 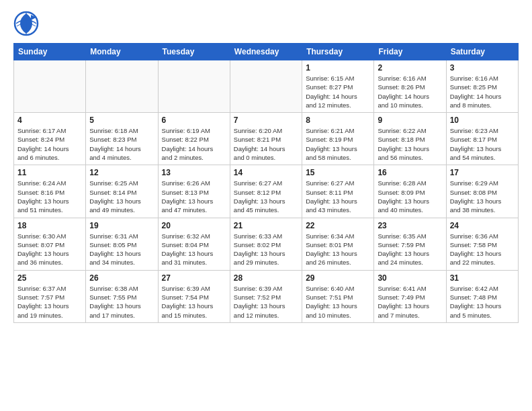 What do you see at coordinates (410, 91) in the screenshot?
I see `day-info: Sunrise: 6:16 AMSunset: 8:26 PMDaylight:…` at bounding box center [410, 91].